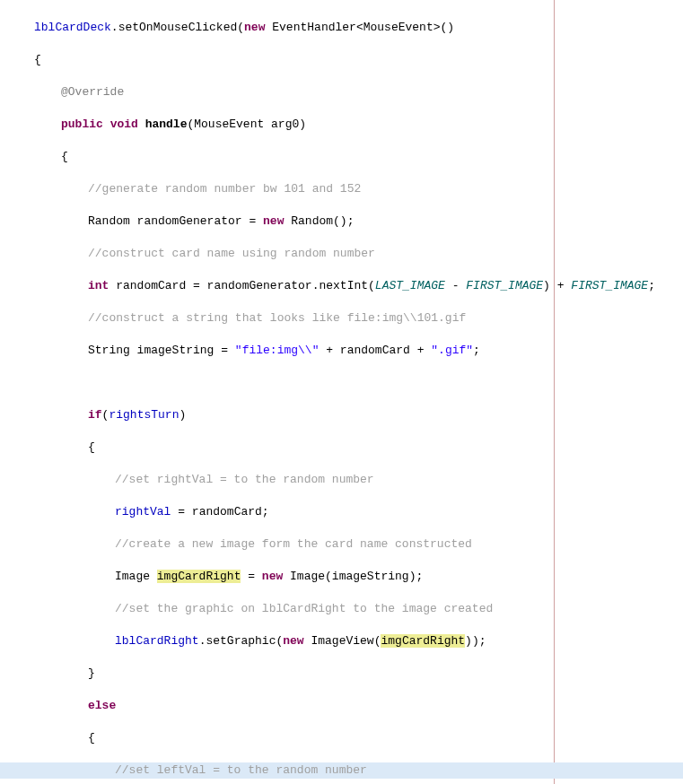  What do you see at coordinates (341, 609) in the screenshot?
I see `comment-line: //set the graphic on lblCardRight to the…` at bounding box center [341, 609].